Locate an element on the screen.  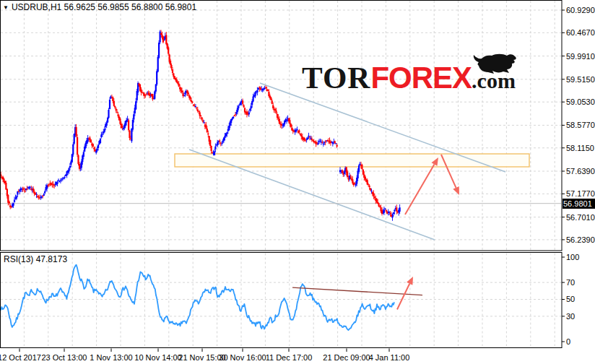
price-axis-label: 57.6390 is located at coordinates (581, 171).